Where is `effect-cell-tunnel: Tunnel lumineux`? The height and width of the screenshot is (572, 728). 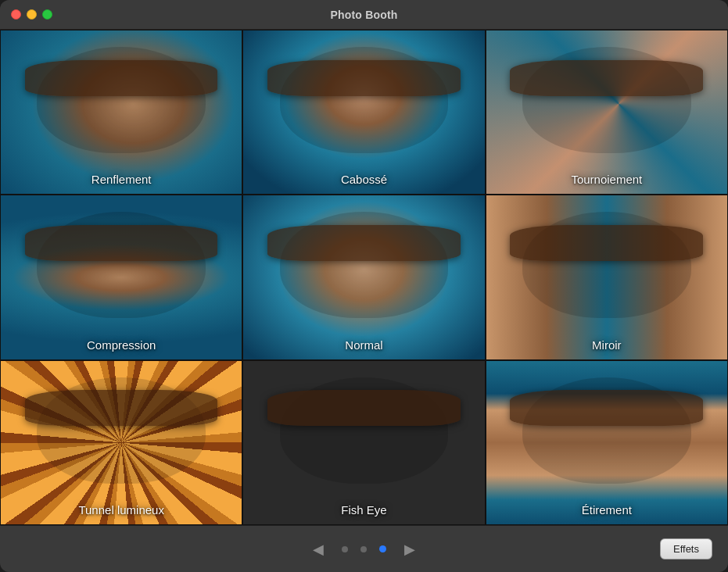
effect-cell-tunnel: Tunnel lumineux is located at coordinates (121, 442).